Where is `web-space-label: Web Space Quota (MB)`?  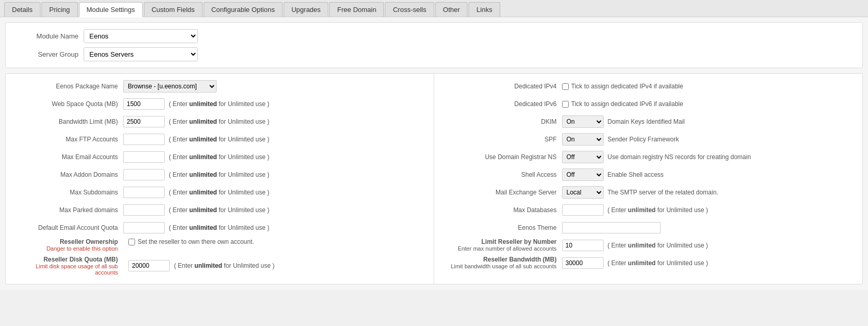 web-space-label: Web Space Quota (MB) is located at coordinates (69, 104).